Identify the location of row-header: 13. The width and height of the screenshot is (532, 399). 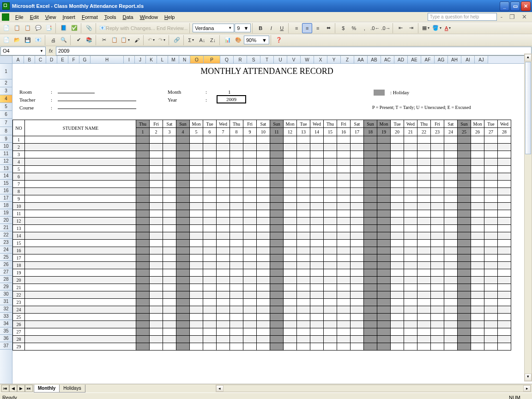
(6, 169).